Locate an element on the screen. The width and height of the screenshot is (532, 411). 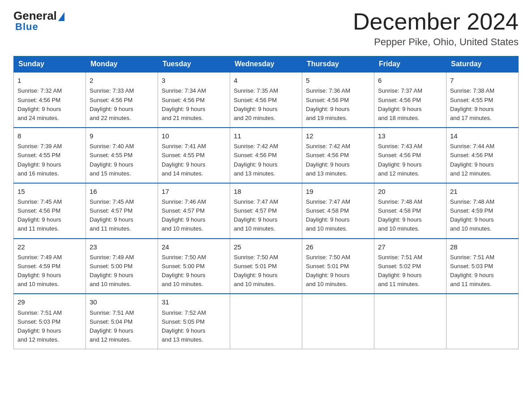
col-header-saturday: Saturday is located at coordinates (483, 64).